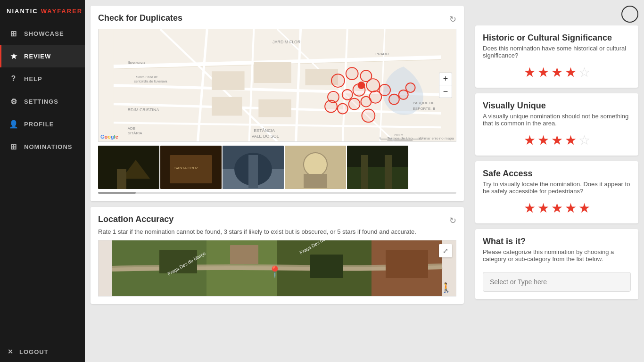 This screenshot has height=362, width=644. Describe the element at coordinates (41, 102) in the screenshot. I see `sidebar-item-label: SETTINGS` at that location.